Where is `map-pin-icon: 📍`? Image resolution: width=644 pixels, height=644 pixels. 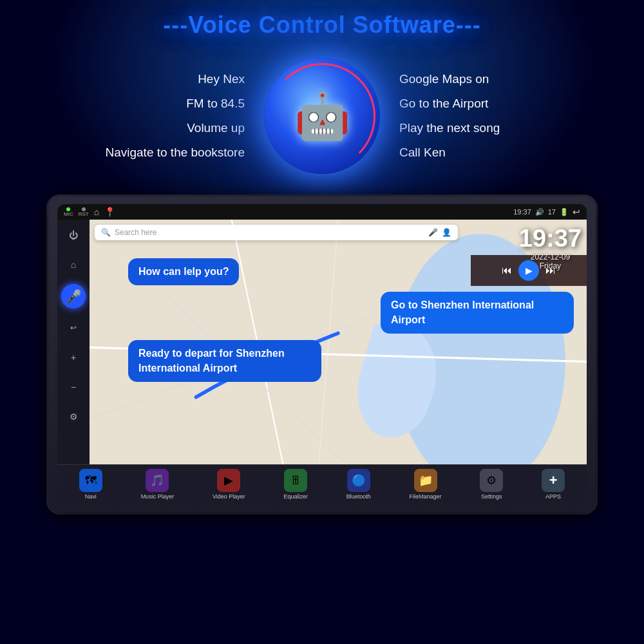 map-pin-icon: 📍 is located at coordinates (109, 212).